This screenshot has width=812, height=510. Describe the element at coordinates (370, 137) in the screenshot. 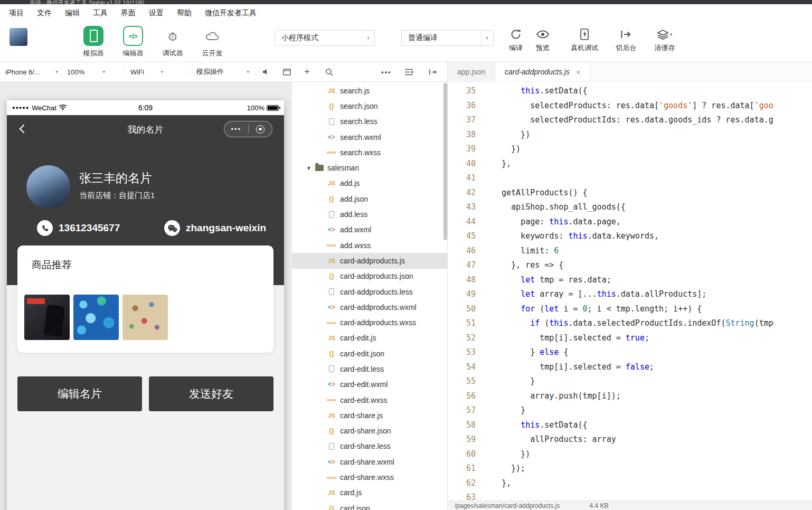

I see `file-tree-item-search.wxml: <>search.wxml` at that location.